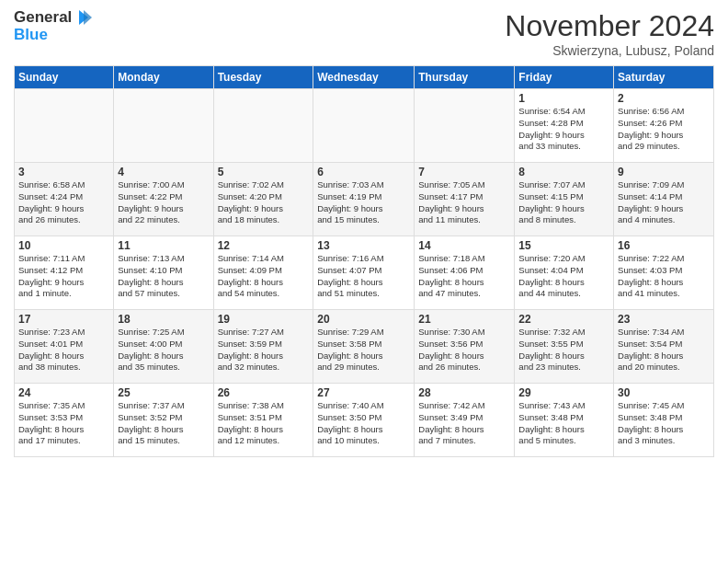 This screenshot has width=728, height=563. What do you see at coordinates (264, 319) in the screenshot?
I see `day-number: 19` at bounding box center [264, 319].